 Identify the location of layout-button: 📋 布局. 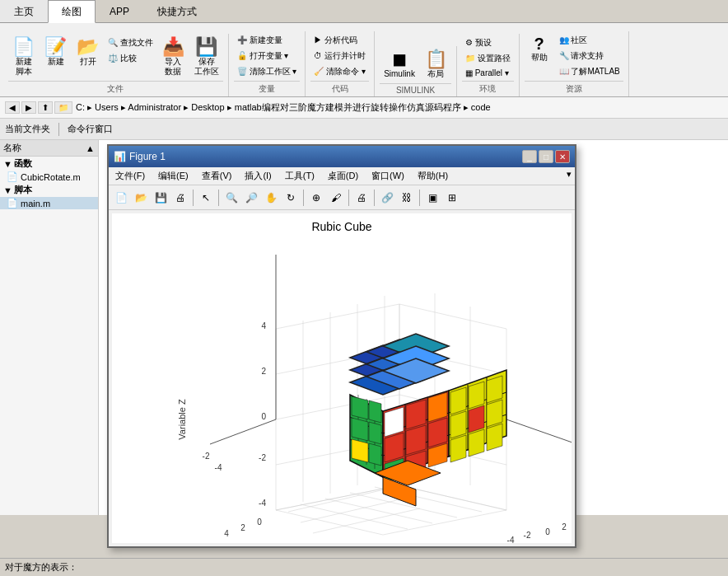
(436, 64).